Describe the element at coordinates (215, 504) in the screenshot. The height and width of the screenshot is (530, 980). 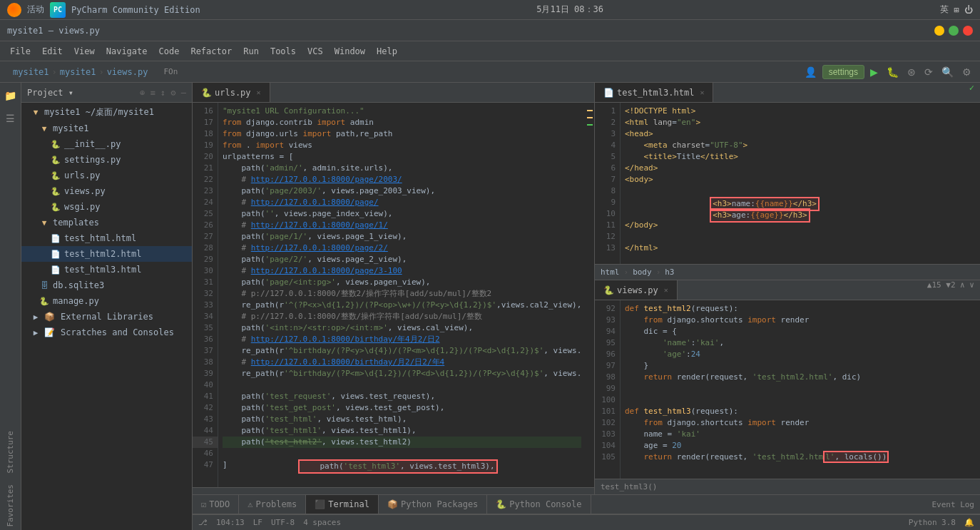
I see `todo-tab: ☑ TODO` at that location.